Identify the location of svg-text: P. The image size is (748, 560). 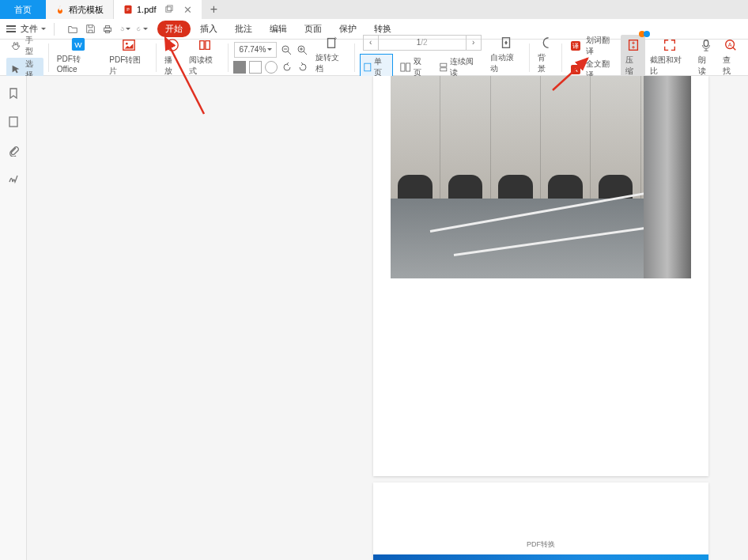
(128, 9).